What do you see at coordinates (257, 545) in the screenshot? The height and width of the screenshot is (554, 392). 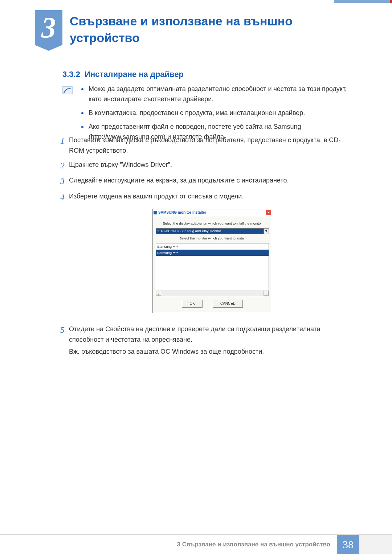 I see `footer-chapter-ref: 3 Свързване и използване на външно устро…` at bounding box center [257, 545].